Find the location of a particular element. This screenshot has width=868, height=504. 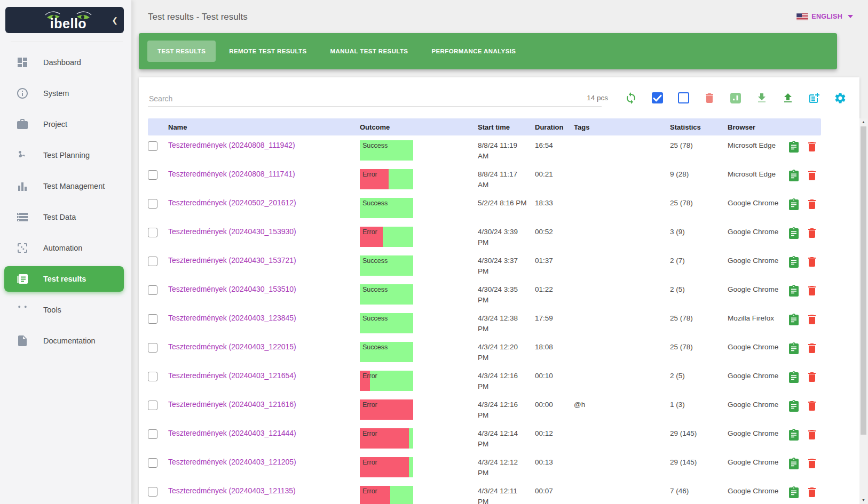

sidebar-item-test-data: Test Data is located at coordinates (66, 217).